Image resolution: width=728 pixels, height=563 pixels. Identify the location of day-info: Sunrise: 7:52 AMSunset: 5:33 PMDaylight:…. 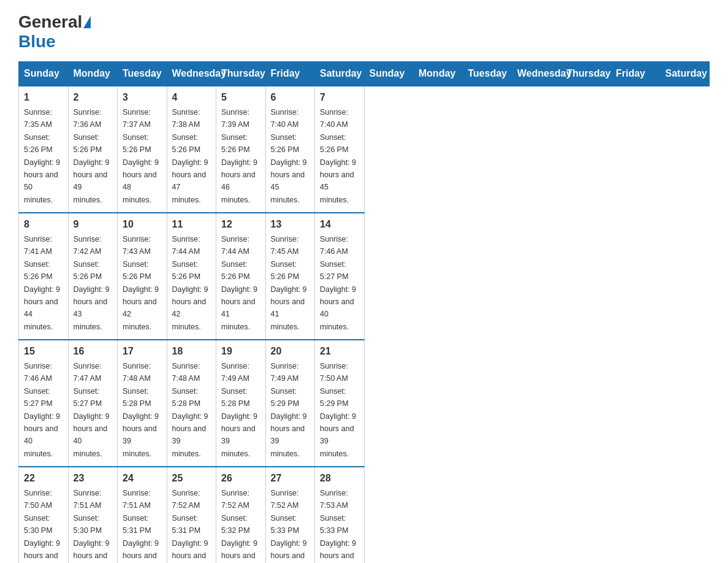
(289, 526).